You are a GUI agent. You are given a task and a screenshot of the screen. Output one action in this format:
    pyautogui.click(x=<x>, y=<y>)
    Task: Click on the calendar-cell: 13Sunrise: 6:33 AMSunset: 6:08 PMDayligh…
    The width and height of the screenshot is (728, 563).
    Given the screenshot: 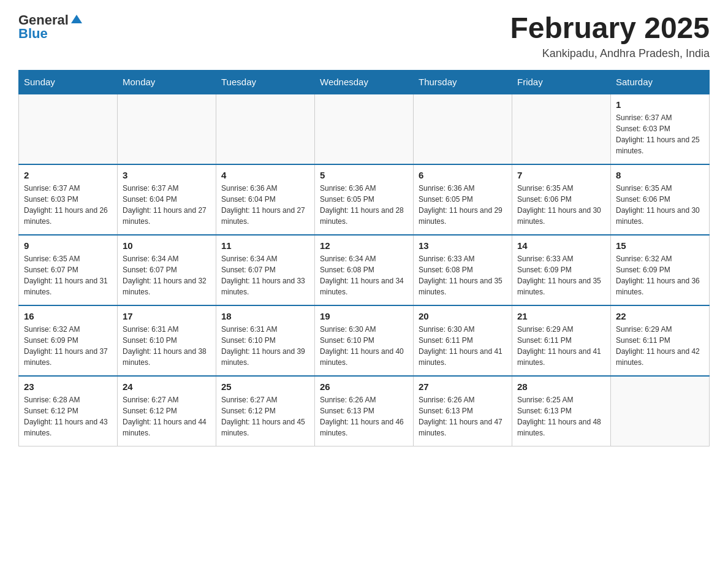 What is the action you would take?
    pyautogui.click(x=463, y=270)
    